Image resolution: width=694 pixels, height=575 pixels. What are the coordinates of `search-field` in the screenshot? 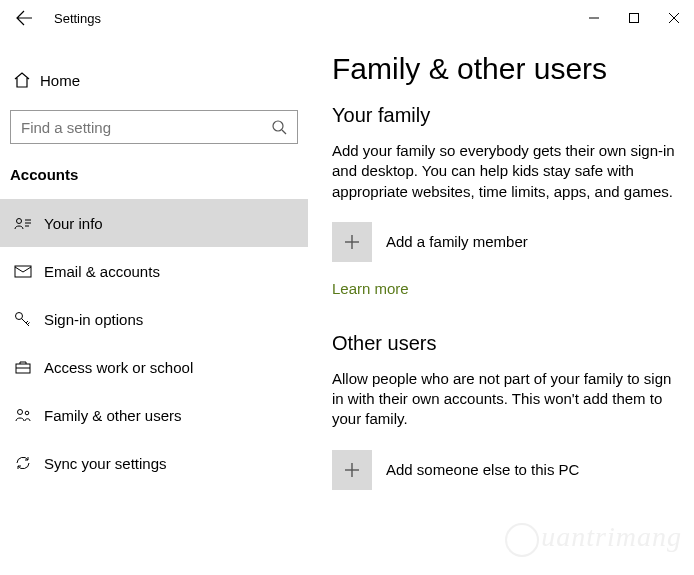 It's located at (142, 128).